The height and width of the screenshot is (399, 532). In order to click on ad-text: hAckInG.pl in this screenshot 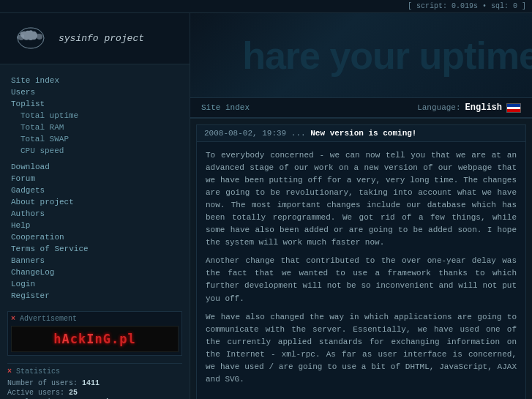, I will do `click(94, 340)`.